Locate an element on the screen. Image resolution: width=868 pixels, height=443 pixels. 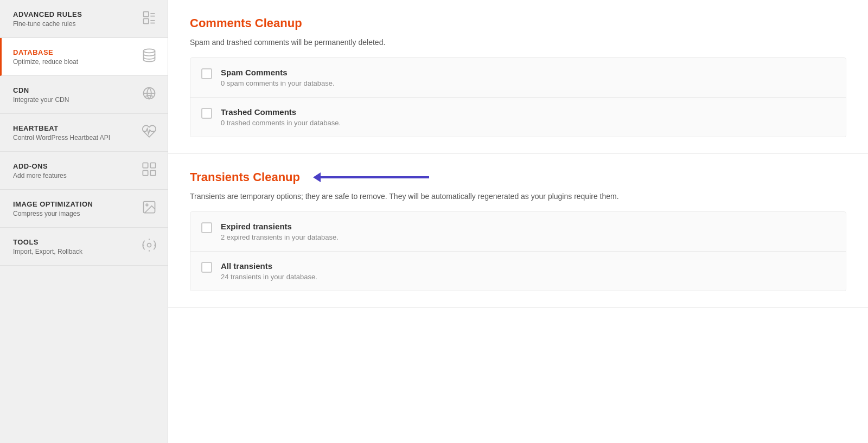
sidebar-item-subtitle: Integrate your CDN is located at coordinates (41, 100).